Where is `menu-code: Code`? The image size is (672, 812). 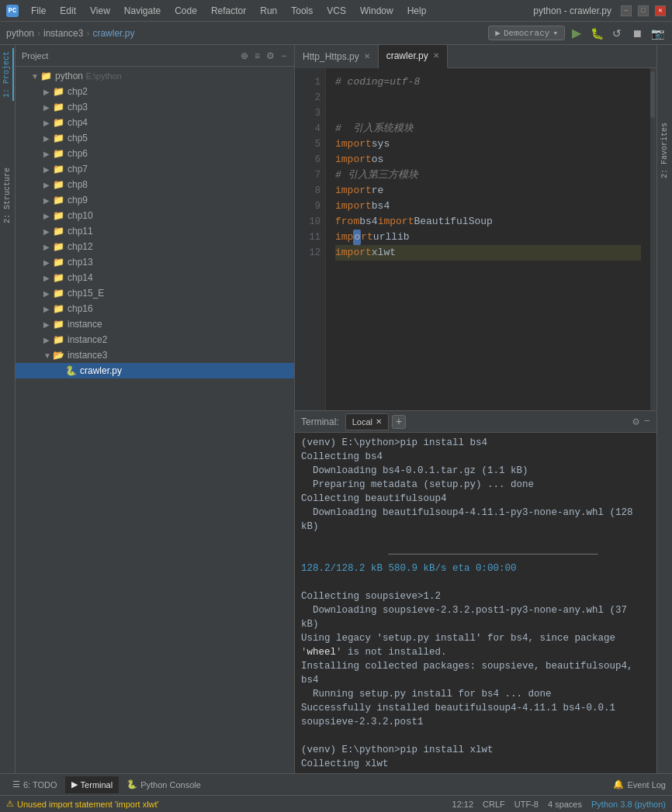 menu-code: Code is located at coordinates (186, 11).